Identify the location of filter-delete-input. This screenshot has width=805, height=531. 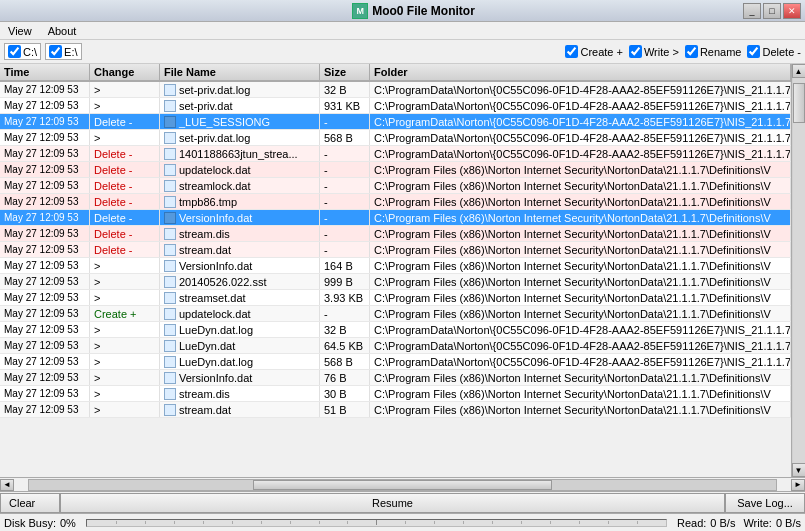
(754, 52).